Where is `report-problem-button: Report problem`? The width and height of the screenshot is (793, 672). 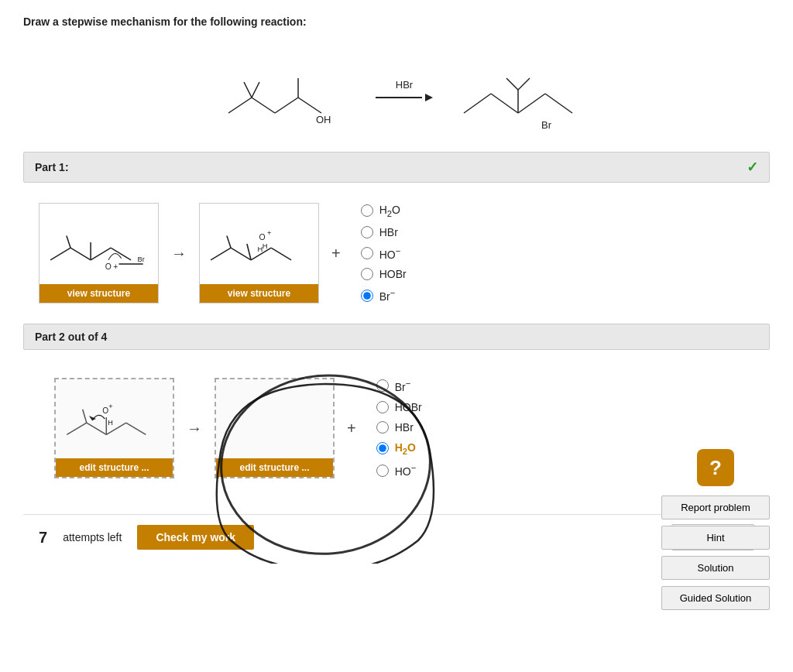
report-problem-button: Report problem is located at coordinates (716, 508).